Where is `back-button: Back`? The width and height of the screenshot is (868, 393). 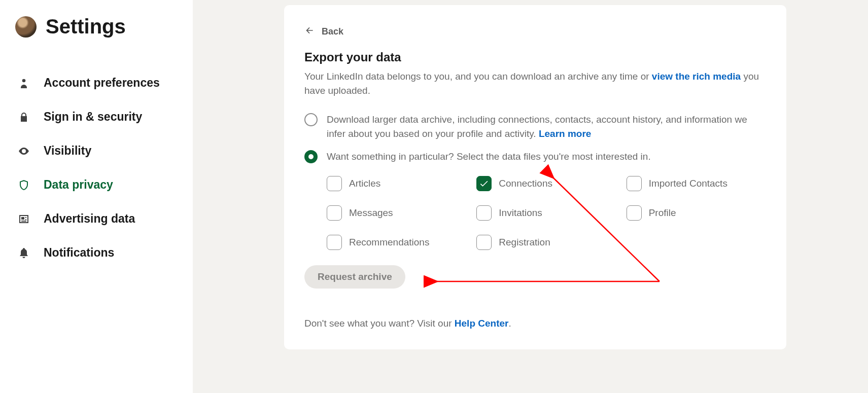
back-button: Back is located at coordinates (535, 31).